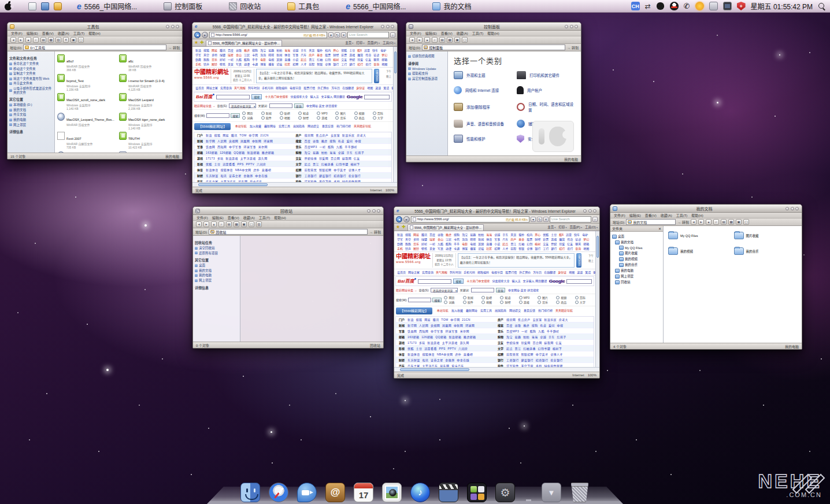 The image size is (830, 504). Describe the element at coordinates (822, 6) in the screenshot. I see `spotlight-search-icon` at that location.